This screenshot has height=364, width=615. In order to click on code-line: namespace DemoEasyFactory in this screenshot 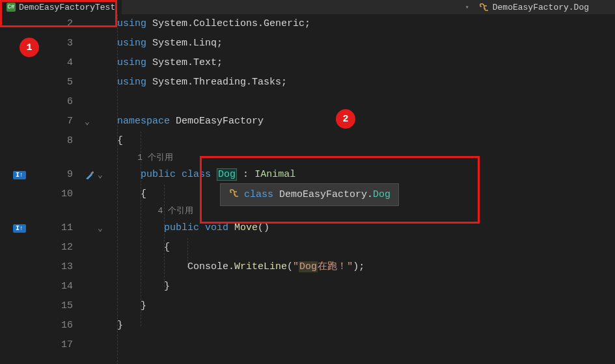, I will do `click(366, 122)`.